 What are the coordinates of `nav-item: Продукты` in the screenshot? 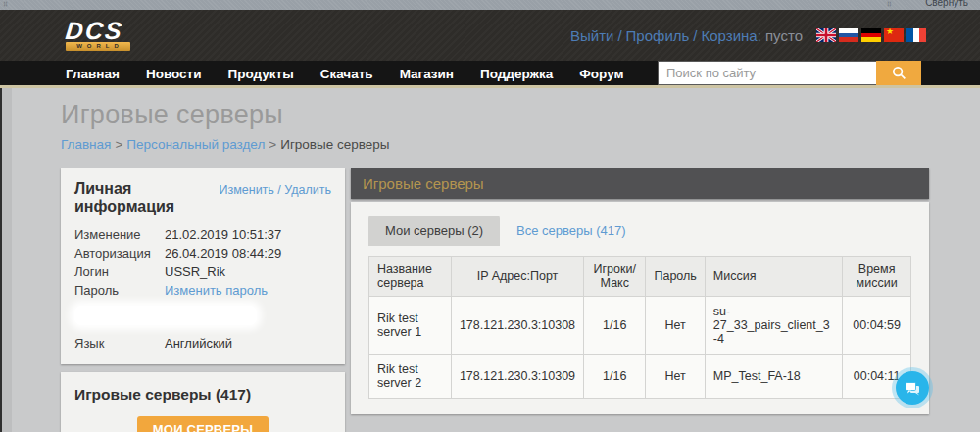 It's located at (261, 74).